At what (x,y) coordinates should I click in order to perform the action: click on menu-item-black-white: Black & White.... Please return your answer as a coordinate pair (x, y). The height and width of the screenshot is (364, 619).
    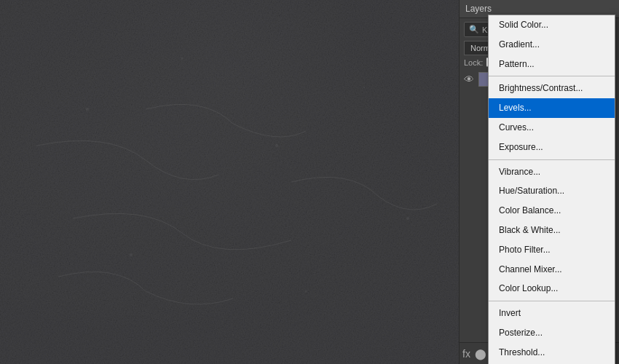
    Looking at the image, I should click on (552, 230).